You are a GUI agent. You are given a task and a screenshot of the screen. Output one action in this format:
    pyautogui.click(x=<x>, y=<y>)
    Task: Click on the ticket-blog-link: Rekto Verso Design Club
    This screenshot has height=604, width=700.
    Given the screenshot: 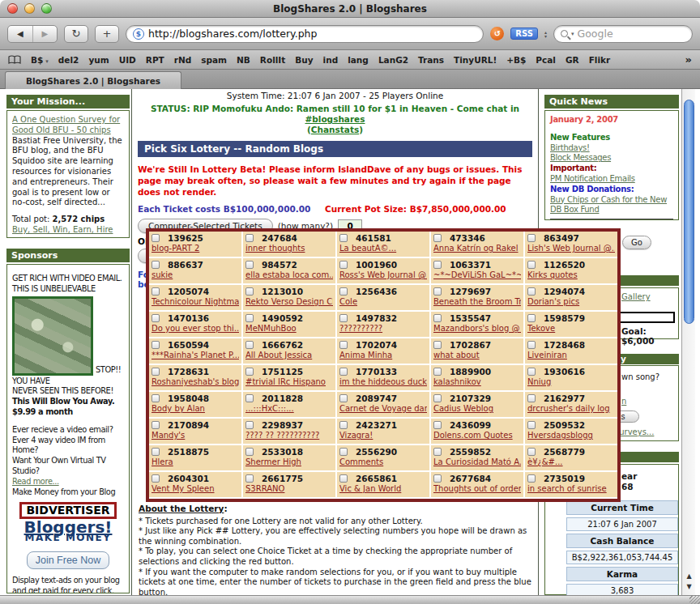 What is the action you would take?
    pyautogui.click(x=289, y=301)
    